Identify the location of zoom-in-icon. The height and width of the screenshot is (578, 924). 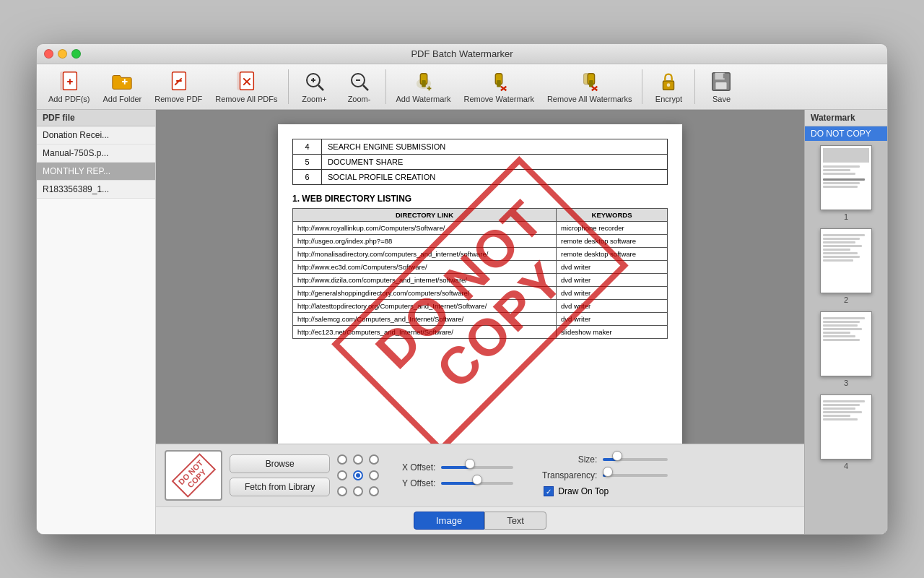
(315, 82).